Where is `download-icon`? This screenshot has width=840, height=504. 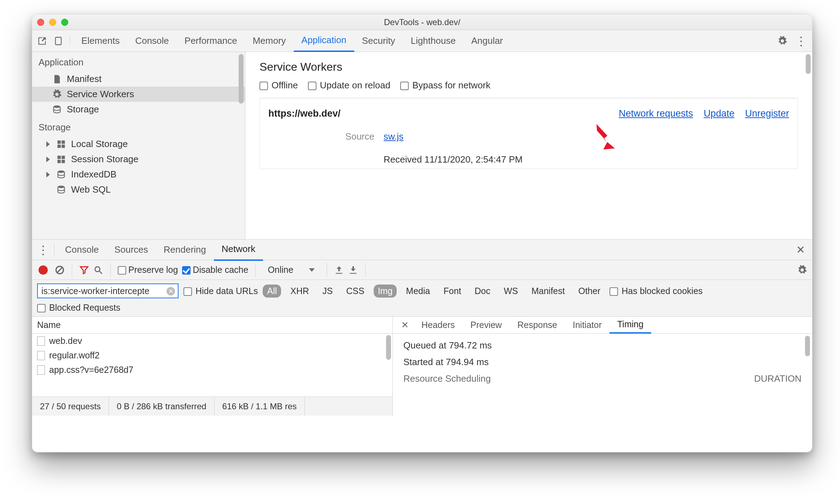 download-icon is located at coordinates (353, 270).